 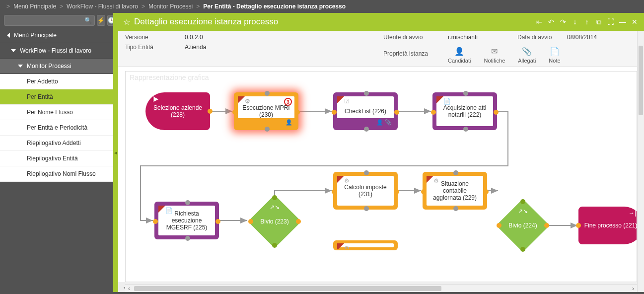 I want to click on badge-count: 3, so click(x=288, y=102).